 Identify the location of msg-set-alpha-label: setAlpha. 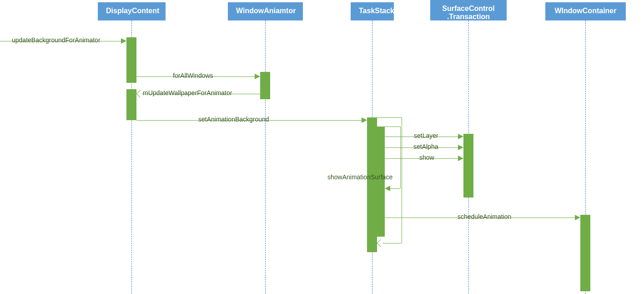
(426, 147).